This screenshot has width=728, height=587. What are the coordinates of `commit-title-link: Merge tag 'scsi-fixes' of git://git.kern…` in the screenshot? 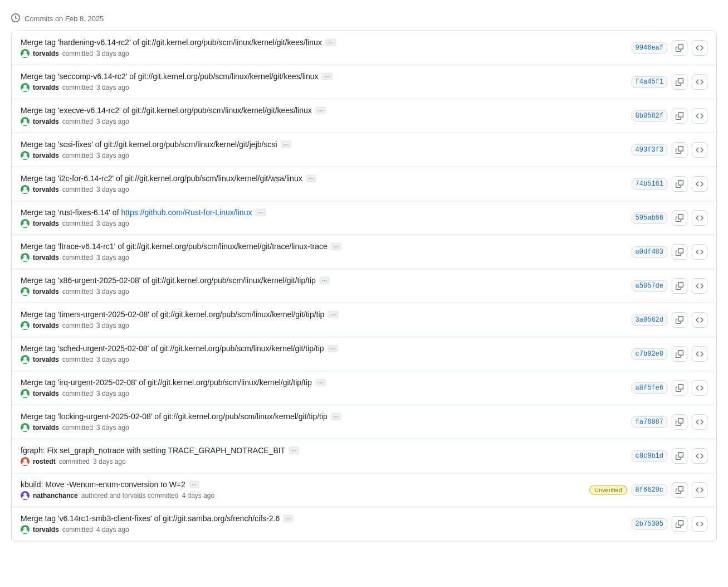 It's located at (149, 144).